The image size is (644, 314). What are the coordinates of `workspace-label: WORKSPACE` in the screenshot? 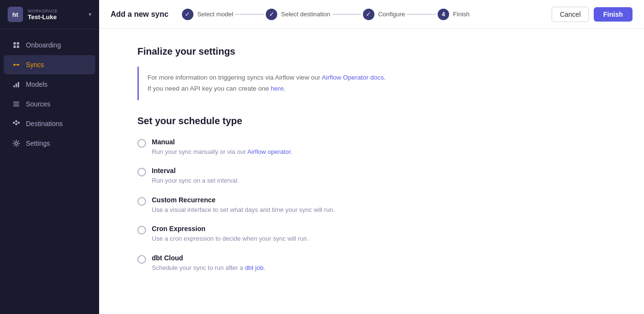 It's located at (58, 11).